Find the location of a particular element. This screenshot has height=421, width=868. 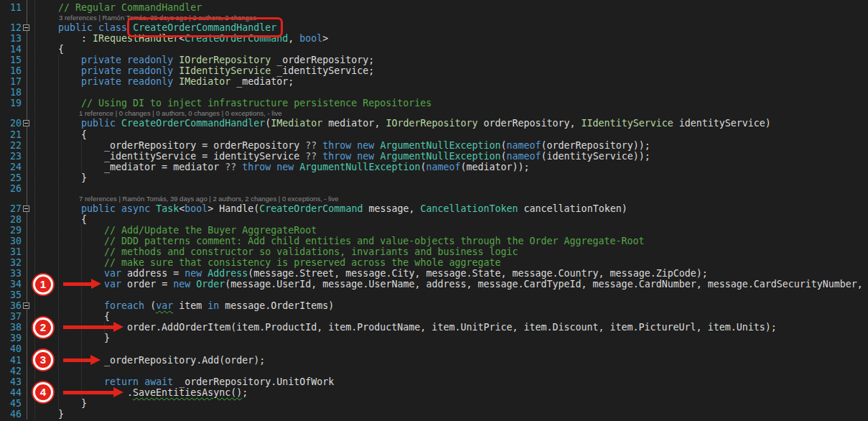

line-number-24: 24 is located at coordinates (11, 167).